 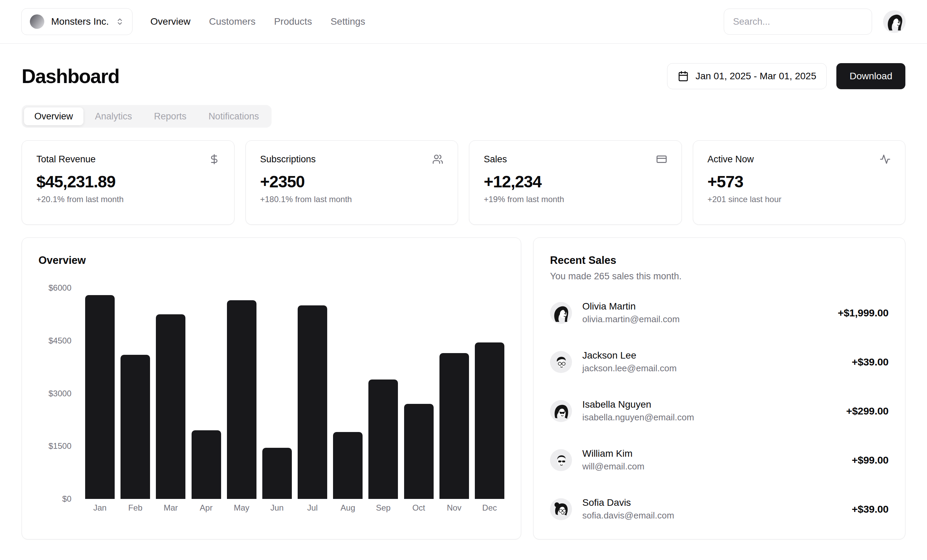 What do you see at coordinates (348, 508) in the screenshot?
I see `x-tick-label: Aug` at bounding box center [348, 508].